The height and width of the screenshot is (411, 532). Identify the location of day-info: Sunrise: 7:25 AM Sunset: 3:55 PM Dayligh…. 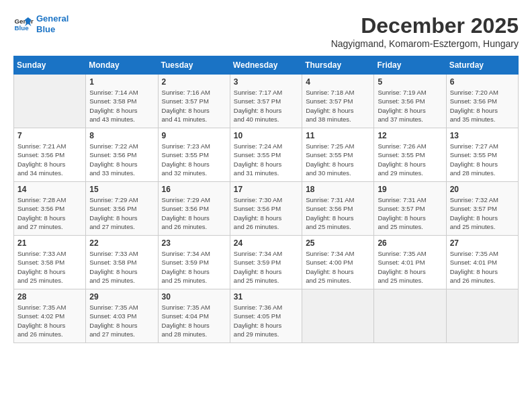
(338, 160).